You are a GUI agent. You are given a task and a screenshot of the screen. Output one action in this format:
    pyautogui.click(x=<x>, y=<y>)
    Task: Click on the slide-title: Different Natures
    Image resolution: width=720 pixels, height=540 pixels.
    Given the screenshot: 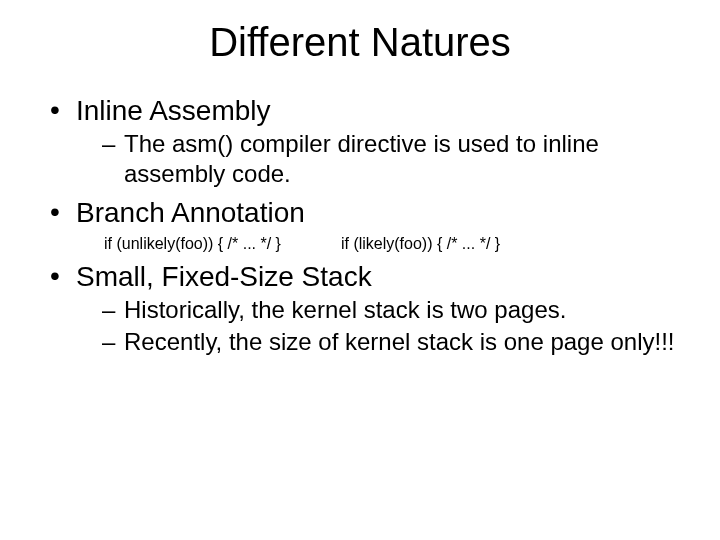 What is the action you would take?
    pyautogui.click(x=360, y=42)
    